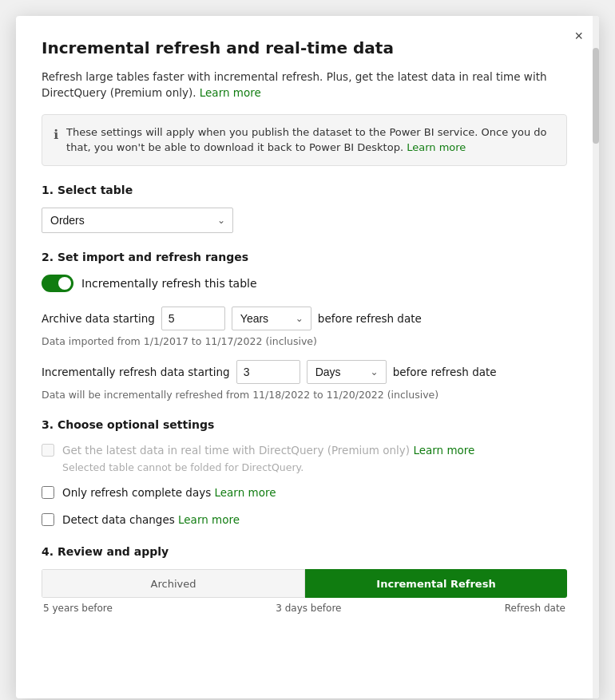  Describe the element at coordinates (315, 468) in the screenshot. I see `directquery-disabled-note: Selected table cannot be folded for Dire…` at that location.